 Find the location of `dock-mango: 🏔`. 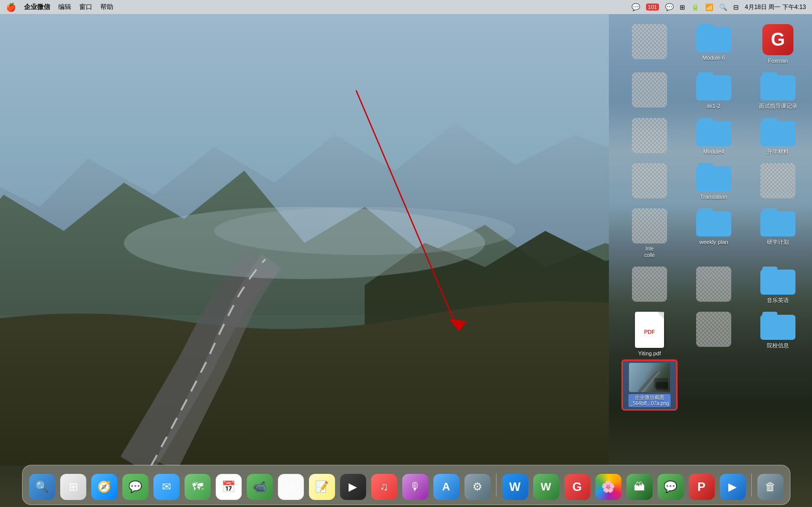

dock-mango: 🏔 is located at coordinates (639, 487).